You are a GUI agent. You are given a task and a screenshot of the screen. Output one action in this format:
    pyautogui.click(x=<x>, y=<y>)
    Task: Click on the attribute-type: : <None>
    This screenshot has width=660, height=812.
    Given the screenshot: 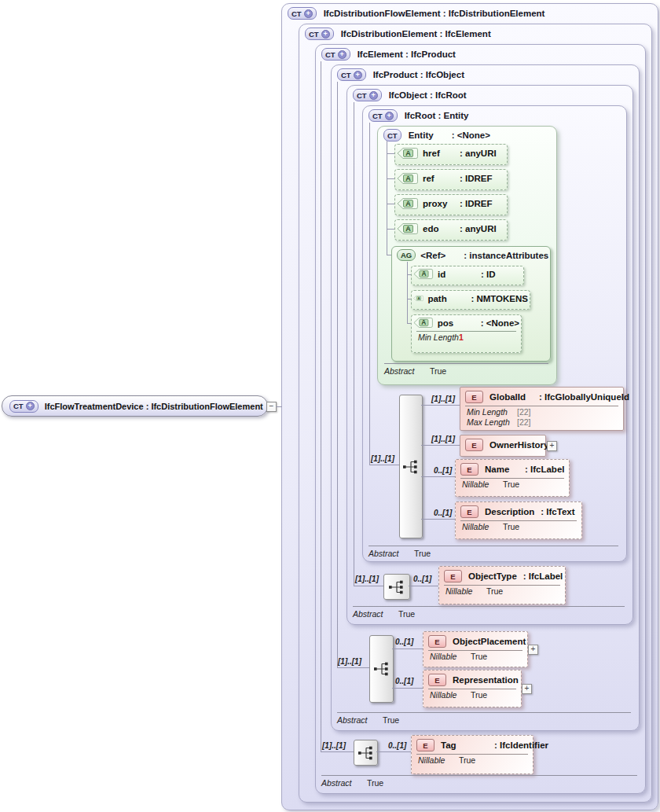 What is the action you would take?
    pyautogui.click(x=500, y=323)
    